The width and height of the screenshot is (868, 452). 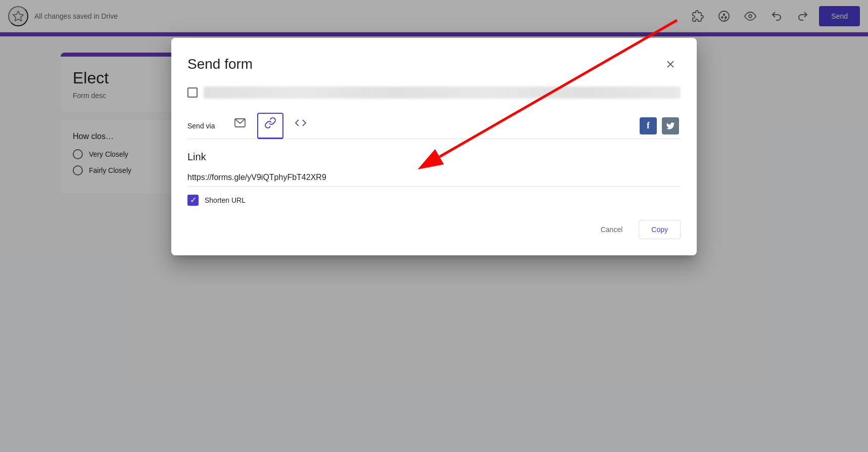 What do you see at coordinates (434, 200) in the screenshot?
I see `shorten-url-row: ✓ Shorten URL` at bounding box center [434, 200].